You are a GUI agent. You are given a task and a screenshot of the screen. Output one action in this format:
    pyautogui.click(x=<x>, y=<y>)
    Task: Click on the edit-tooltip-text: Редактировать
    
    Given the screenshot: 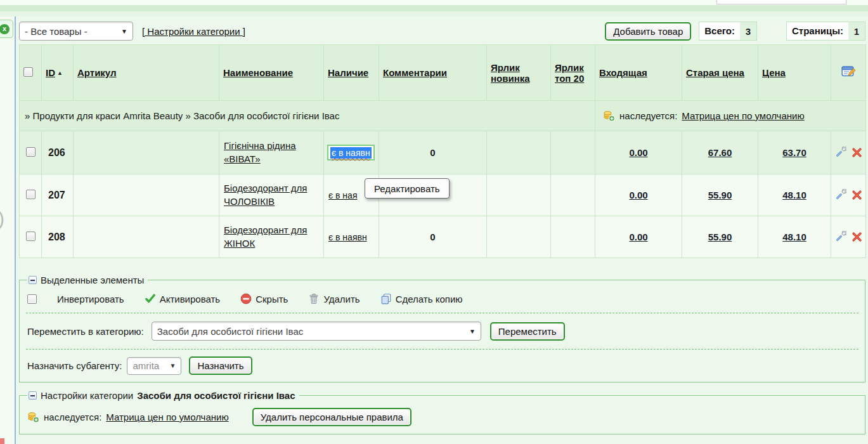 What is the action you would take?
    pyautogui.click(x=407, y=189)
    